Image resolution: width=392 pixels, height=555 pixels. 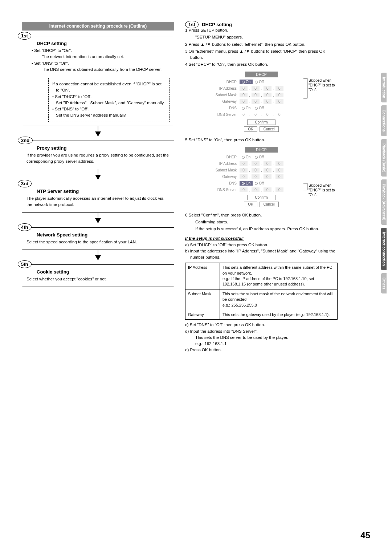 What do you see at coordinates (25, 140) in the screenshot?
I see `step-2nd-badge: 2nd` at bounding box center [25, 140].